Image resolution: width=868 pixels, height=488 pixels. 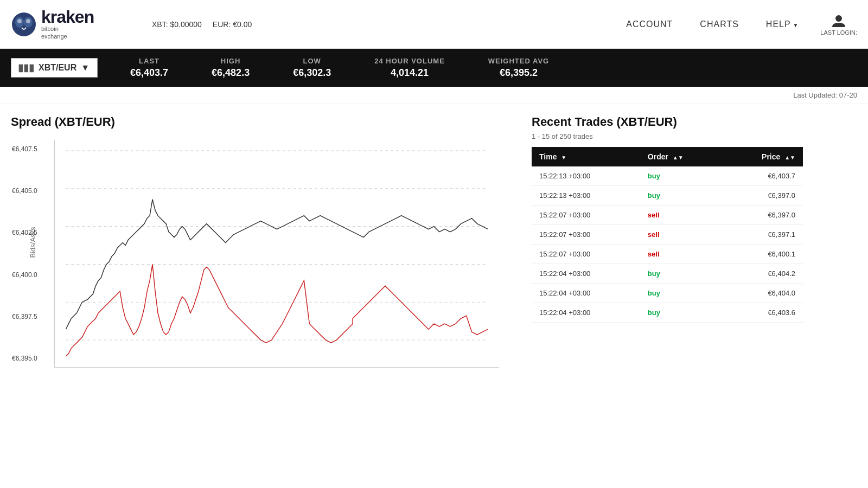 I want to click on col-order: Order ▲▼, so click(x=681, y=157).